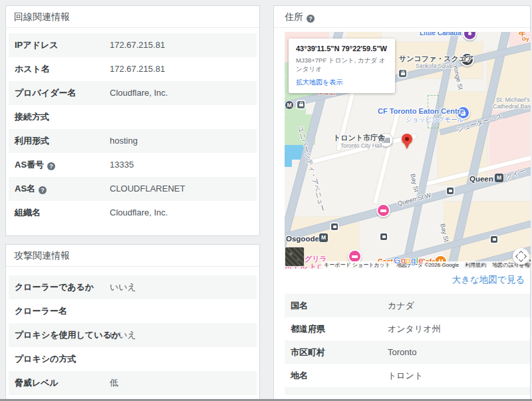 Image resolution: width=532 pixels, height=401 pixels. I want to click on queen-station-icon: M, so click(499, 178).